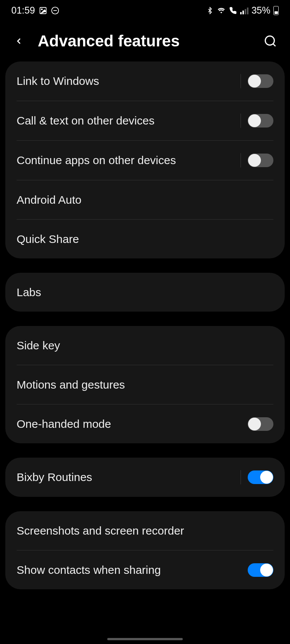  Describe the element at coordinates (242, 11) in the screenshot. I see `status-right: 35%` at that location.